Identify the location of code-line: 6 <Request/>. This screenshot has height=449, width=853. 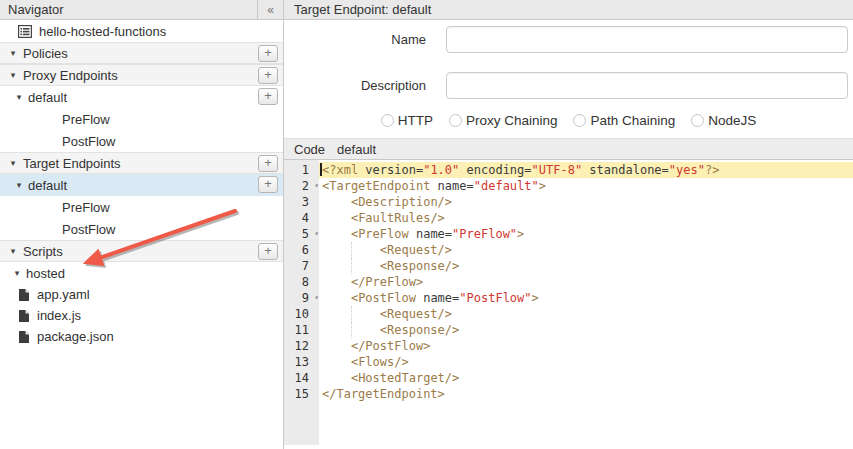
(568, 250).